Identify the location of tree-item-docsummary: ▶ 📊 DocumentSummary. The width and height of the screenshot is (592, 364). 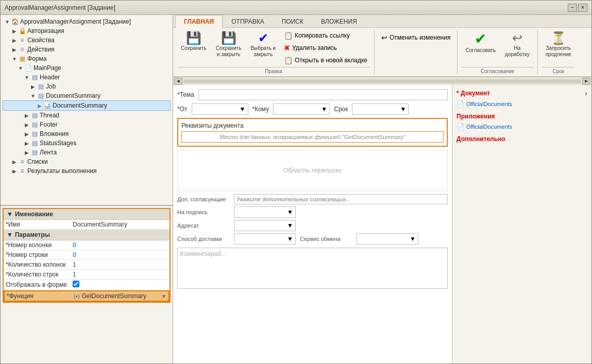
(87, 106).